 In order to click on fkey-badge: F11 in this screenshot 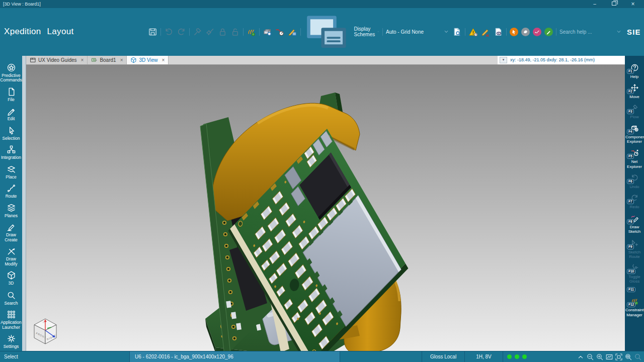, I will do `click(631, 290)`.